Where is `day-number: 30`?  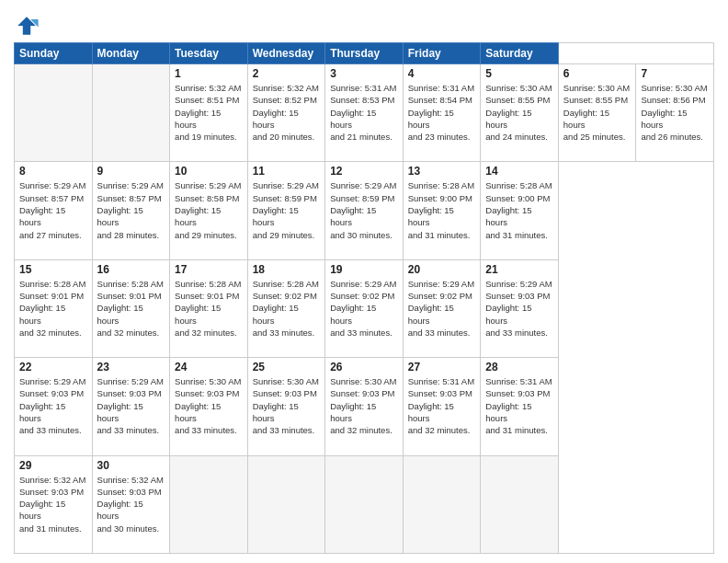
day-number: 30 is located at coordinates (131, 465).